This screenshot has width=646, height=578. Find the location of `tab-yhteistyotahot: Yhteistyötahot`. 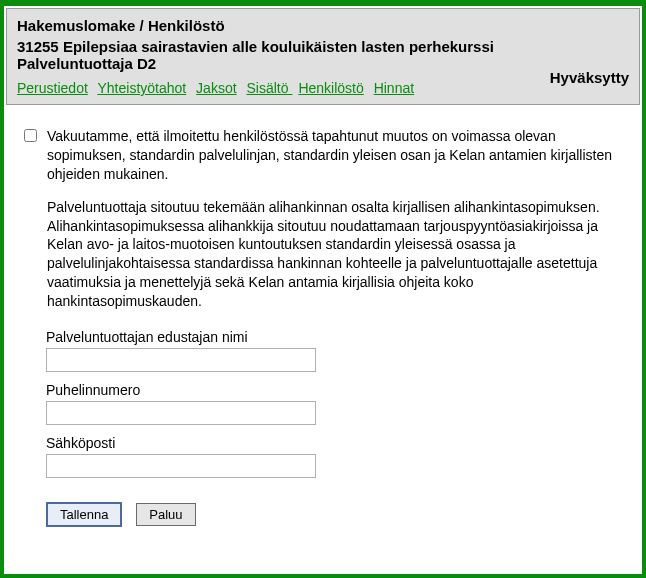

tab-yhteistyotahot: Yhteistyötahot is located at coordinates (142, 88).